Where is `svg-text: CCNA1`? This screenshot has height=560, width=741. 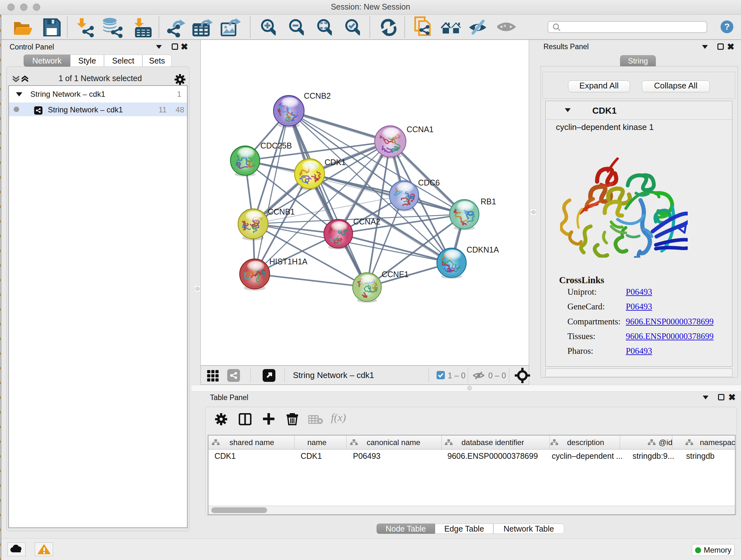
svg-text: CCNA1 is located at coordinates (420, 129).